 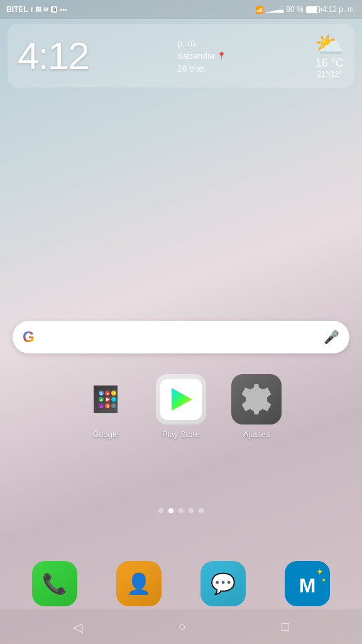 What do you see at coordinates (114, 399) in the screenshot?
I see `mini-translate: T` at bounding box center [114, 399].